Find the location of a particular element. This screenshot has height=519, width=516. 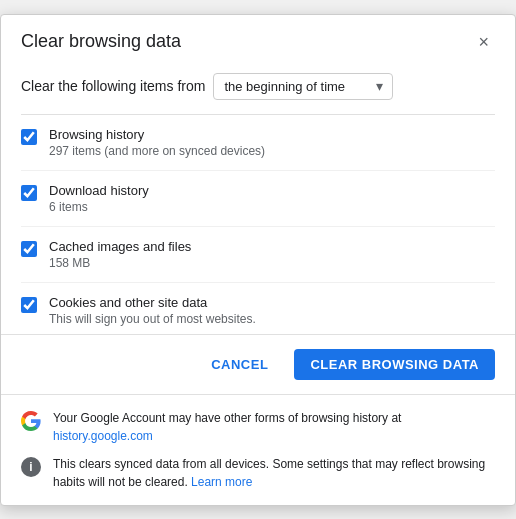

google-account-text: Your Google Account may have other forms… is located at coordinates (227, 418).